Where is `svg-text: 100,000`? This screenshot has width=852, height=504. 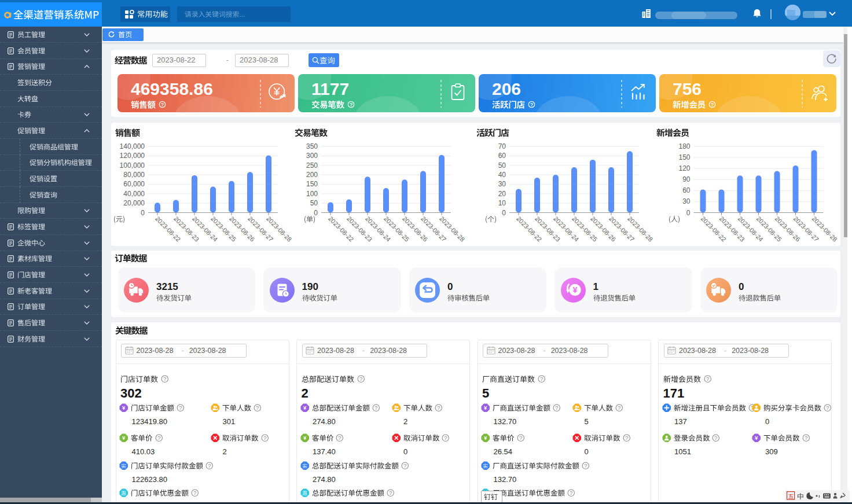
svg-text: 100,000 is located at coordinates (133, 165).